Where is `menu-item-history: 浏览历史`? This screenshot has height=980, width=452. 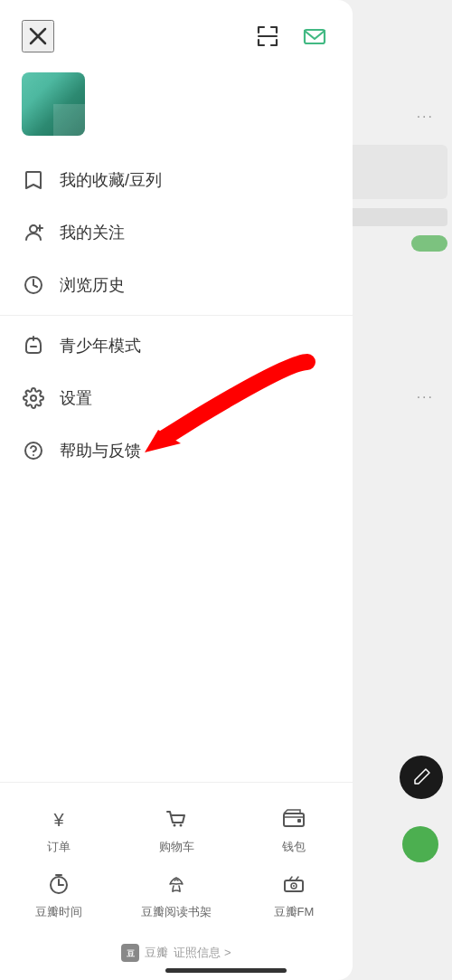
menu-item-history: 浏览历史 is located at coordinates (176, 285).